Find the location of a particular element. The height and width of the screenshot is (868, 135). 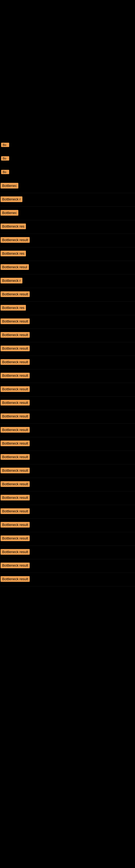

bottleneck-row-8: Bottleneck result is located at coordinates (68, 295).